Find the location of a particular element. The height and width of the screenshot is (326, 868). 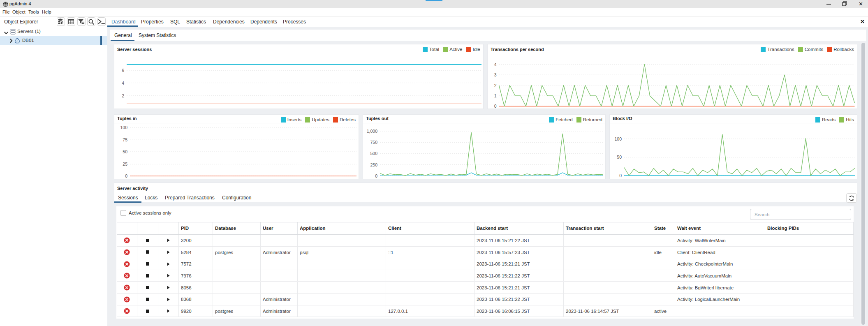

svg-text: 1 is located at coordinates (495, 96).